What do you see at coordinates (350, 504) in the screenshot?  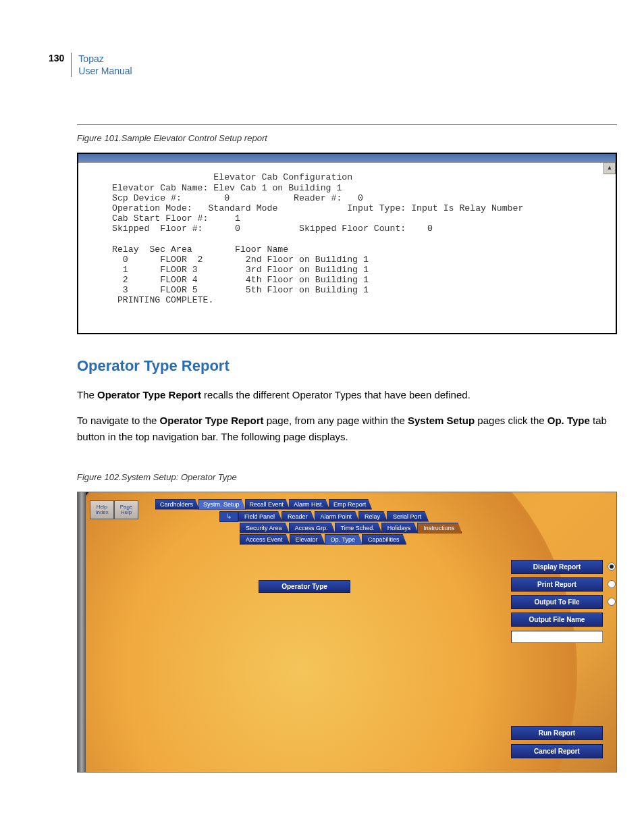 I see `tab-emp-report: Emp Report` at bounding box center [350, 504].